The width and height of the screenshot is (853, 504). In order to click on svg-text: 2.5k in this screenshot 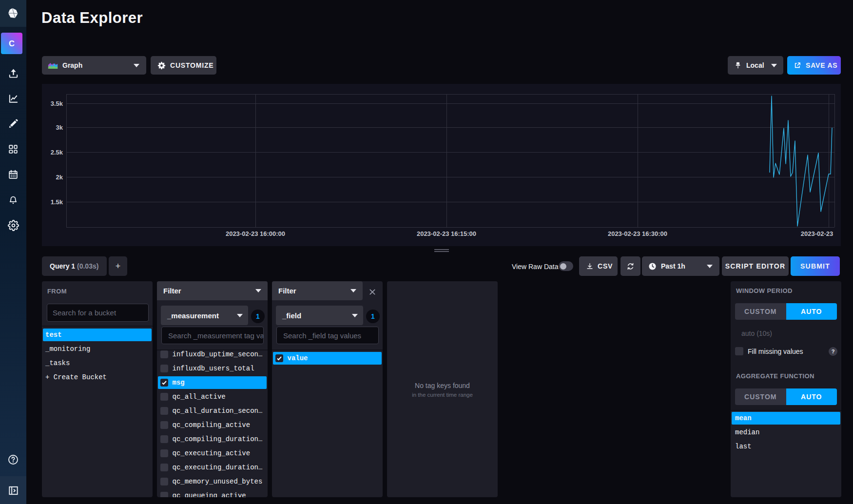, I will do `click(57, 152)`.